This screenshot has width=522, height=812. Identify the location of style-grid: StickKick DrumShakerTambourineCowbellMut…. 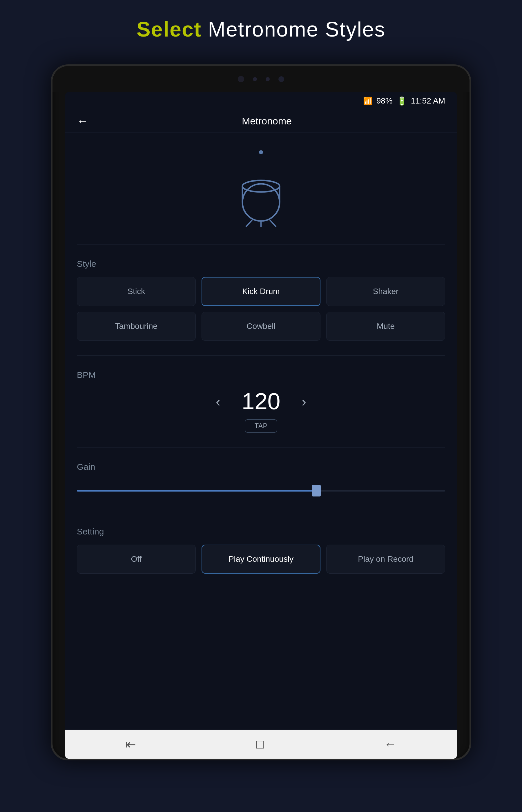
(261, 309).